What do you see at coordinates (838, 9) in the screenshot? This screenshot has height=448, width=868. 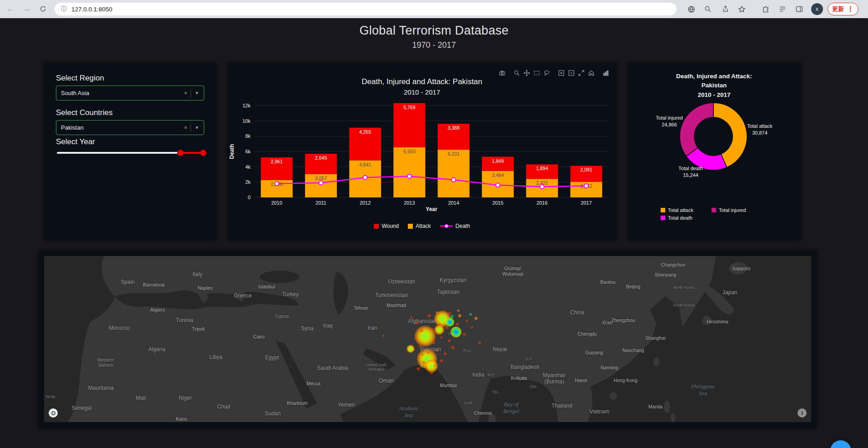 I see `update-label: 更新` at bounding box center [838, 9].